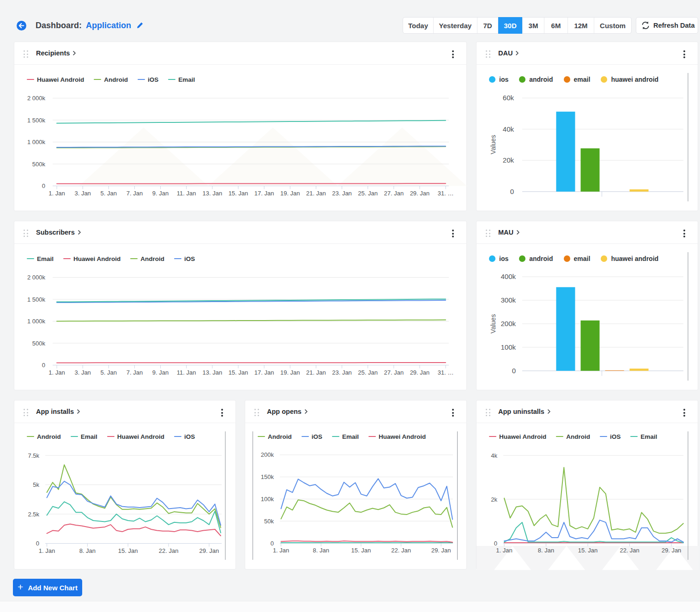 The image size is (700, 612). What do you see at coordinates (269, 521) in the screenshot?
I see `svg-text: 50k` at bounding box center [269, 521].